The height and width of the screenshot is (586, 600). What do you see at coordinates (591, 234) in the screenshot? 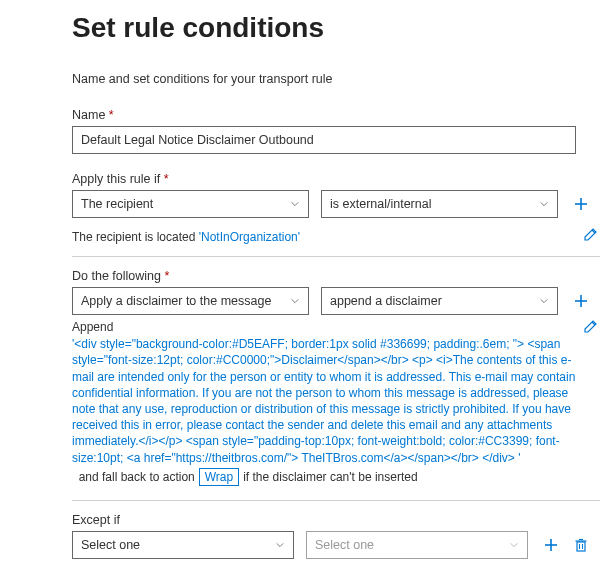
I see `edit-condition-button` at bounding box center [591, 234].